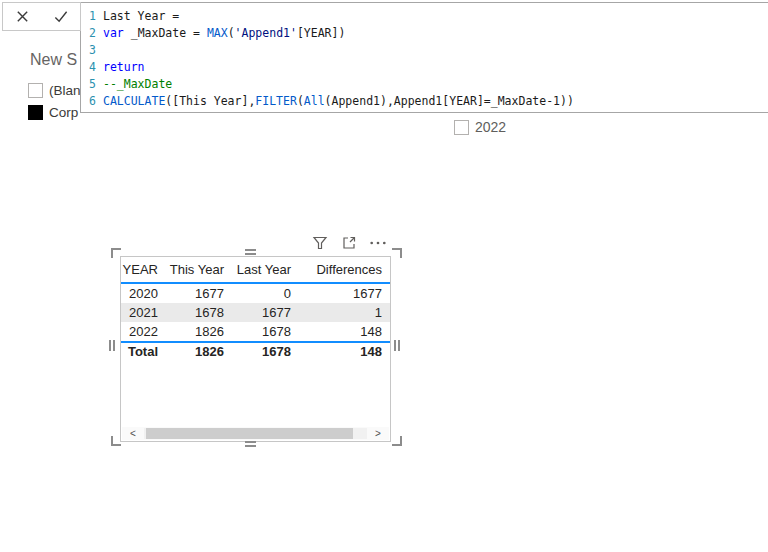 This screenshot has width=768, height=552. I want to click on table-cell: 1, so click(344, 312).